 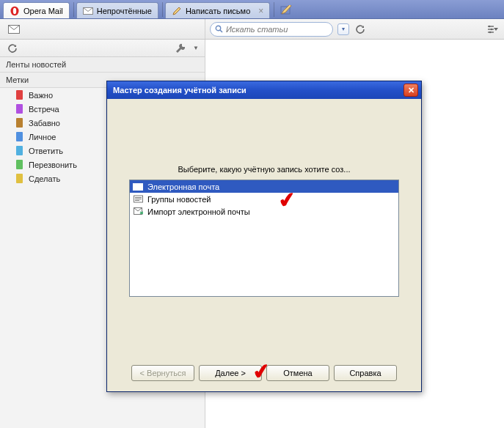 What do you see at coordinates (264, 186) in the screenshot?
I see `listbox-option: Электронная почта` at bounding box center [264, 186].